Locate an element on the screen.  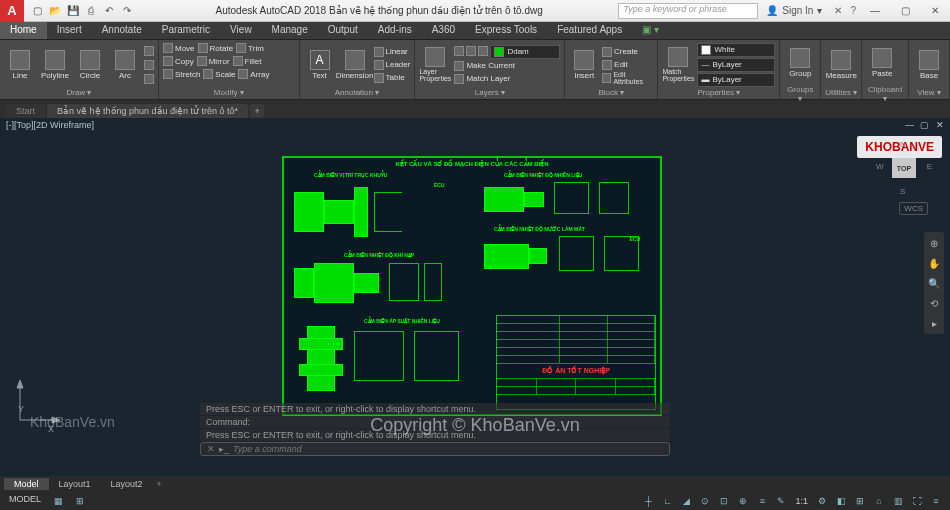
draw-sm1 is located at coordinates (149, 51).